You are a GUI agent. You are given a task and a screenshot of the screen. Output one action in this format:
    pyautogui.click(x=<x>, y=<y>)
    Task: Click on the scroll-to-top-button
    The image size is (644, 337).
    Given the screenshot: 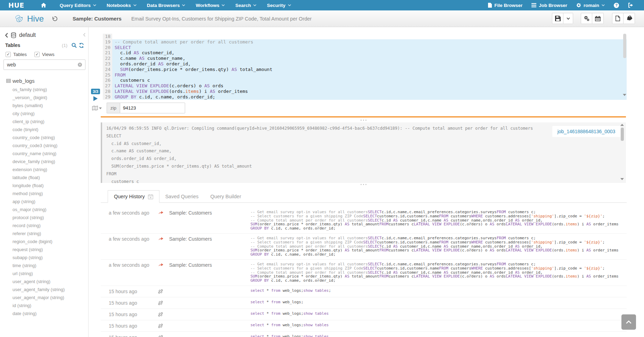 What is the action you would take?
    pyautogui.click(x=629, y=322)
    